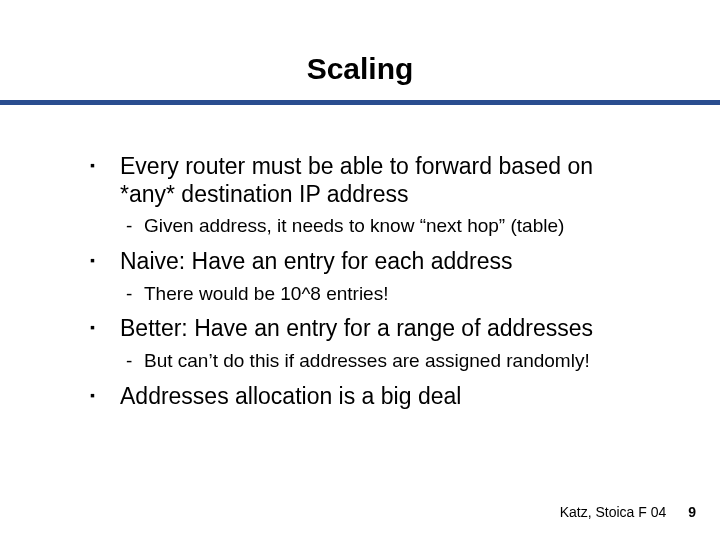 This screenshot has height=540, width=720. Describe the element at coordinates (386, 294) in the screenshot. I see `sub-bullet-item: There would be 10^8 entries!` at that location.